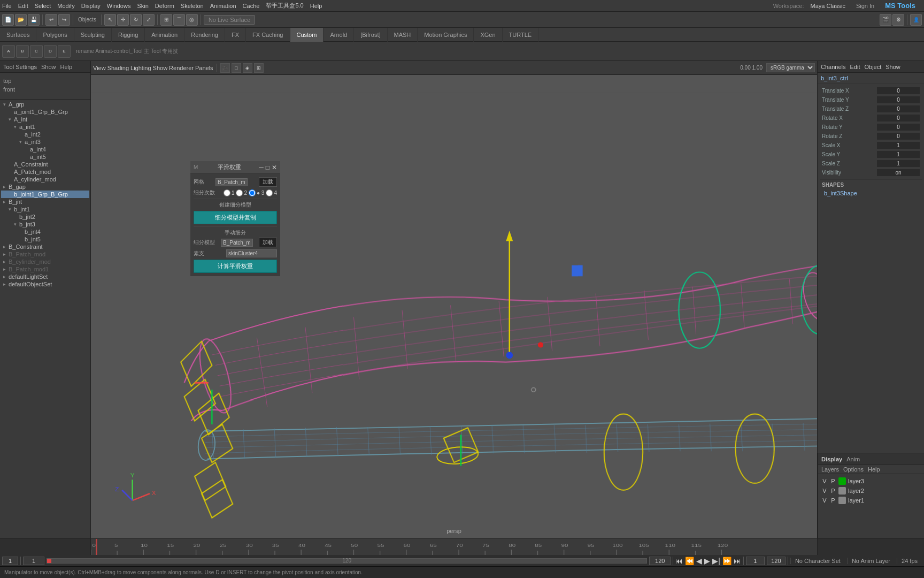 Image resolution: width=924 pixels, height=578 pixels. Describe the element at coordinates (224, 6) in the screenshot. I see `menu-animation: Animation` at that location.